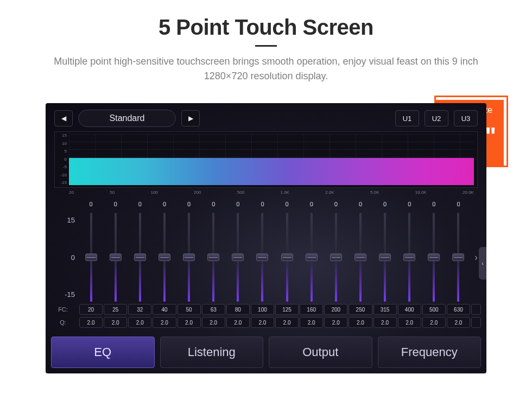 Image resolution: width=532 pixels, height=406 pixels. I want to click on eq-db-row: 0 0 0 0 0 0 0 0 0 0 0 0 0 0 0 0, so click(266, 204).